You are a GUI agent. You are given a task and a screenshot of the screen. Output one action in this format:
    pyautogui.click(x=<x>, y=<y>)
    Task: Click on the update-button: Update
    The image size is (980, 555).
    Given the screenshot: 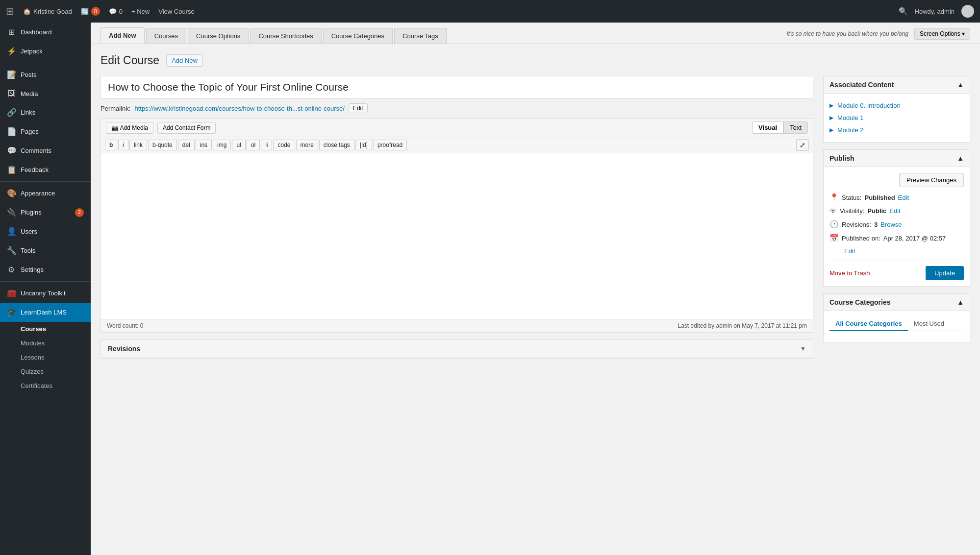 What is the action you would take?
    pyautogui.click(x=945, y=273)
    